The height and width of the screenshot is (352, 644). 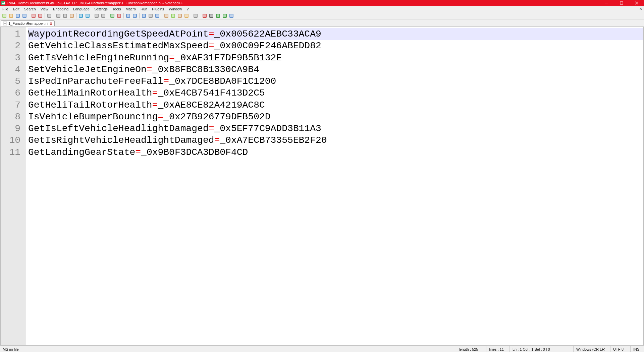 I want to click on status-lines: lines : 11, so click(x=498, y=349).